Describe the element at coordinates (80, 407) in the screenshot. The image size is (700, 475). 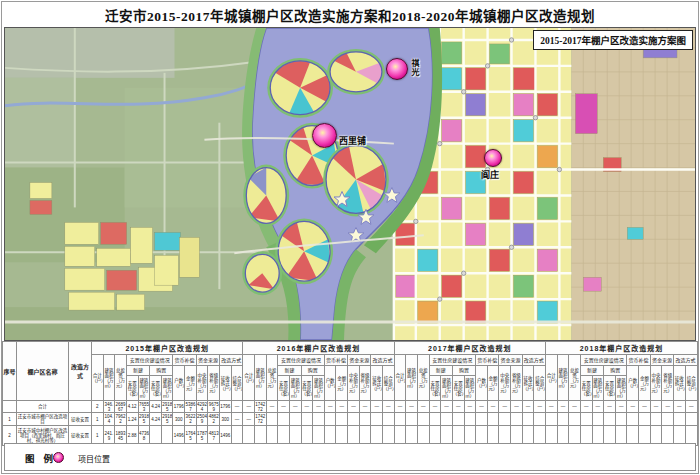
I see `renovation-mode` at that location.